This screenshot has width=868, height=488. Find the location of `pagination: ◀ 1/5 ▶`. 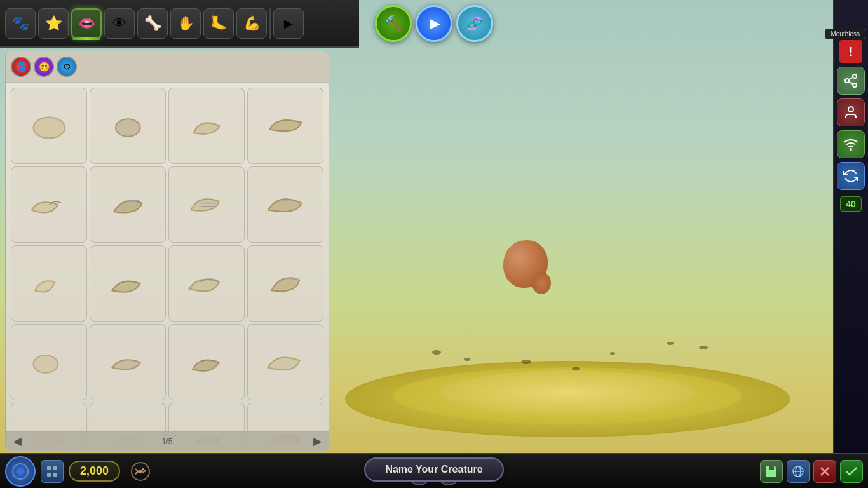

pagination: ◀ 1/5 ▶ is located at coordinates (167, 441).